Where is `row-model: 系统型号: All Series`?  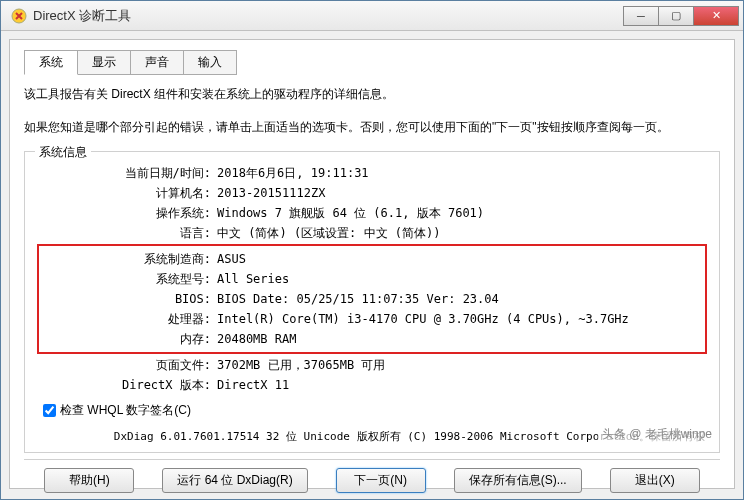 row-model: 系统型号: All Series is located at coordinates (372, 279).